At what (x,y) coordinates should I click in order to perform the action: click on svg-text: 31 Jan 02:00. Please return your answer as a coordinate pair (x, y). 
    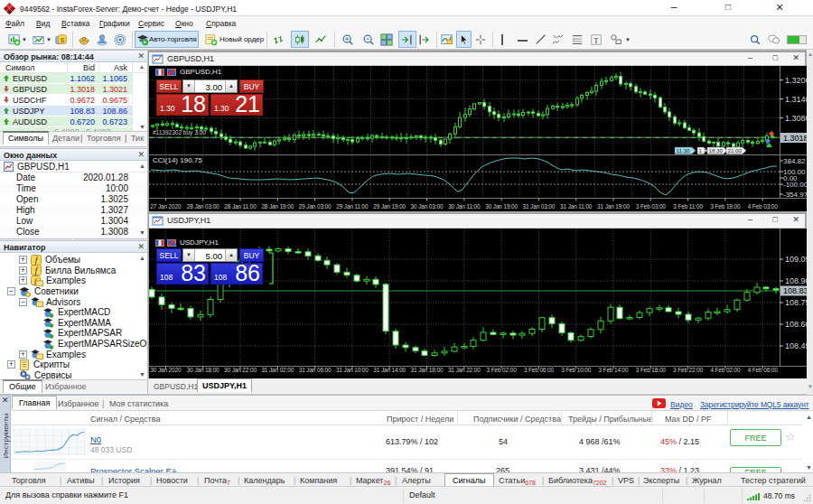
    Looking at the image, I should click on (277, 370).